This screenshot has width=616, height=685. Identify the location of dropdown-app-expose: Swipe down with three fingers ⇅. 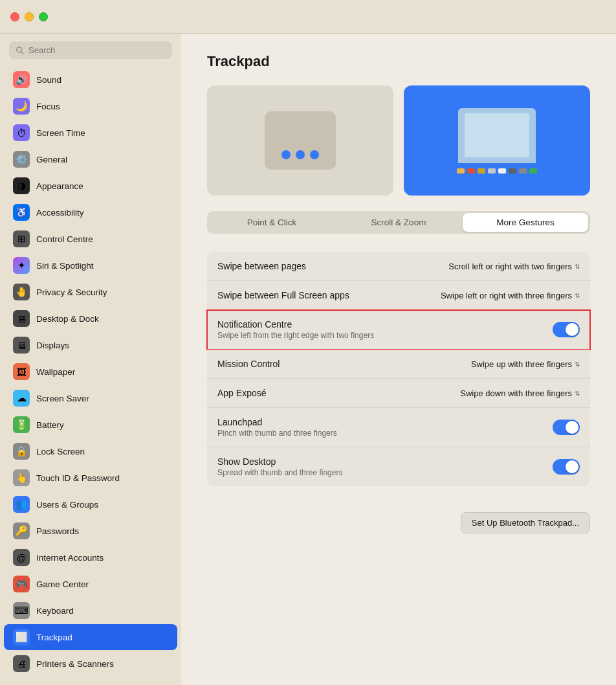
(520, 394).